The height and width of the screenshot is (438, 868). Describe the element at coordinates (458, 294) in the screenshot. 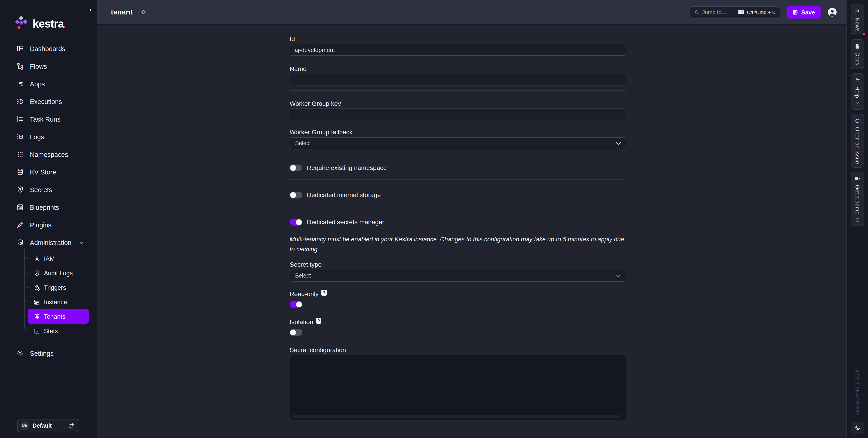

I see `read-only-label: Read-only ?` at that location.